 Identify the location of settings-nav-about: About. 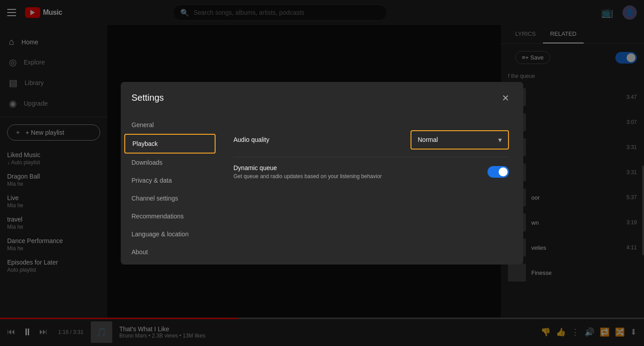
(170, 252).